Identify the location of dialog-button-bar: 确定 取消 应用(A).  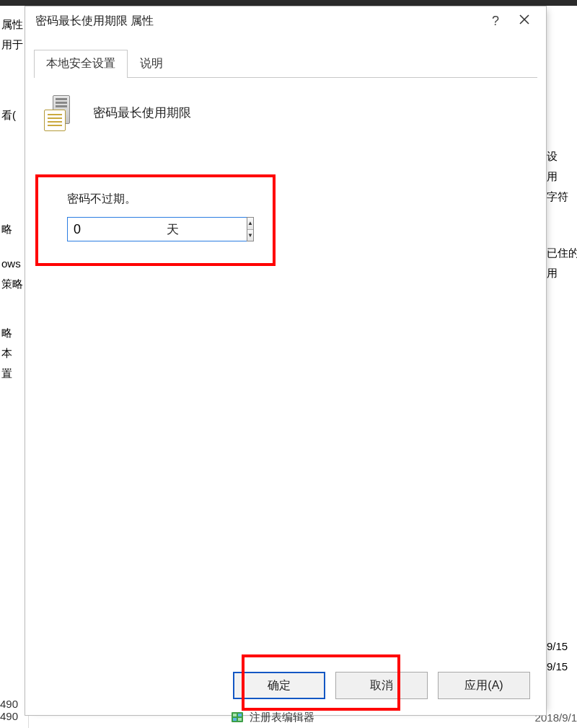
(382, 685).